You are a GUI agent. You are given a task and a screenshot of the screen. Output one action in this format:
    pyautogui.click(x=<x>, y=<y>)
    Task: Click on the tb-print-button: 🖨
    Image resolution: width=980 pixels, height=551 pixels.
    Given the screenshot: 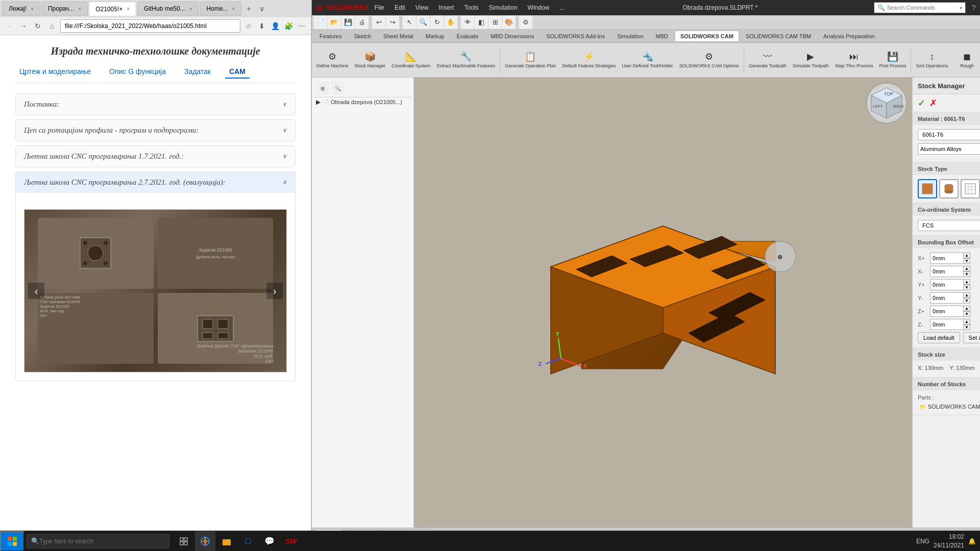 What is the action you would take?
    pyautogui.click(x=362, y=22)
    